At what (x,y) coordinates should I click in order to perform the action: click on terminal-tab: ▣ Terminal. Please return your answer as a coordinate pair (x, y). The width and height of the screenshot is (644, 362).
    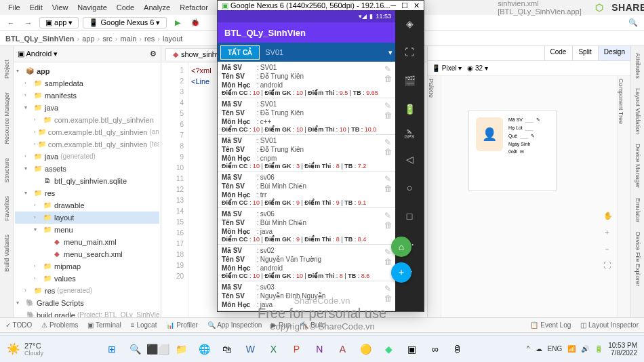
    Looking at the image, I should click on (104, 325).